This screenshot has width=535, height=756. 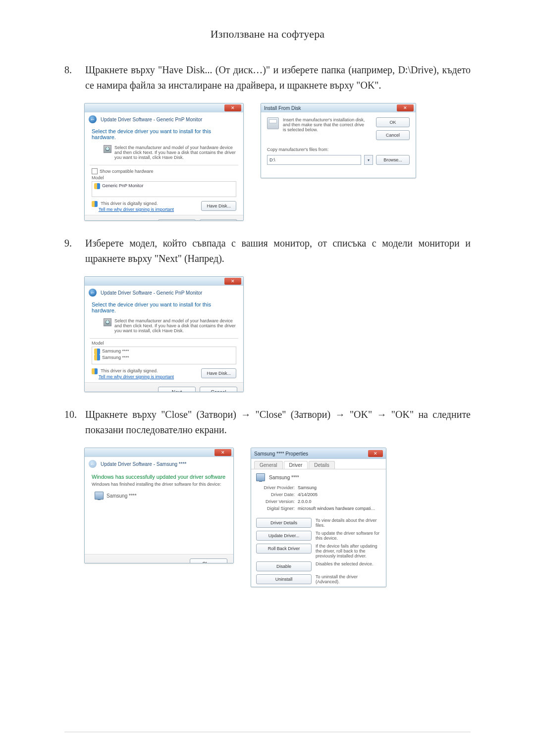 I want to click on wizard-heading: Select the device driver you want to ins…, so click(x=164, y=134).